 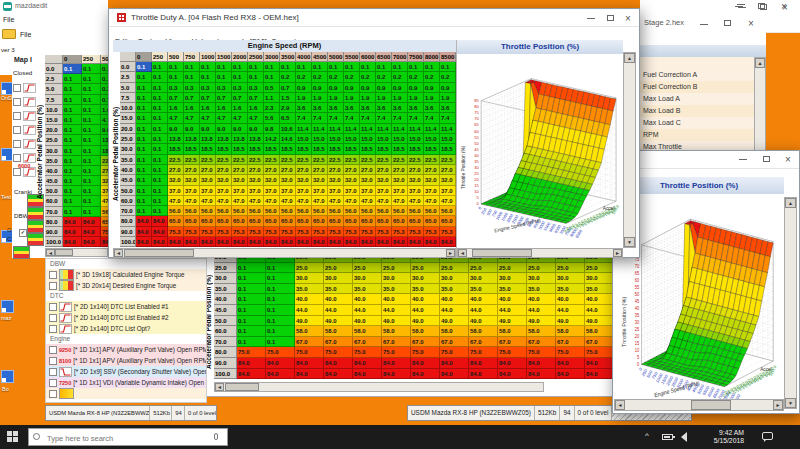 I want to click on table-cell: 30.0, so click(x=484, y=278).